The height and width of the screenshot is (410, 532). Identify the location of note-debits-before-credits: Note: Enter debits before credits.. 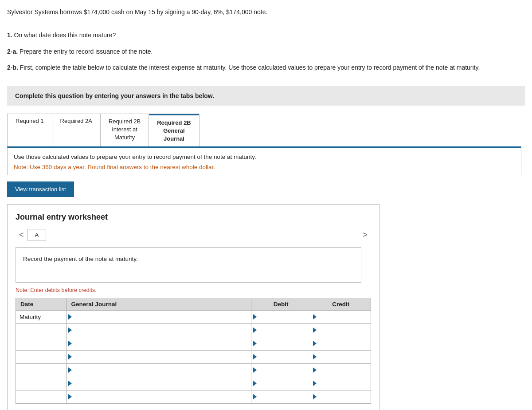
(193, 290).